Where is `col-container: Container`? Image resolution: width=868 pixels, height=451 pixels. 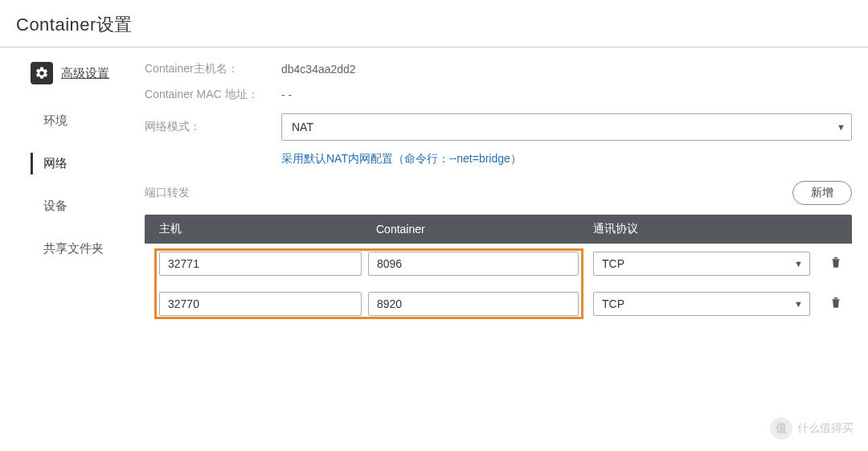 col-container: Container is located at coordinates (470, 229).